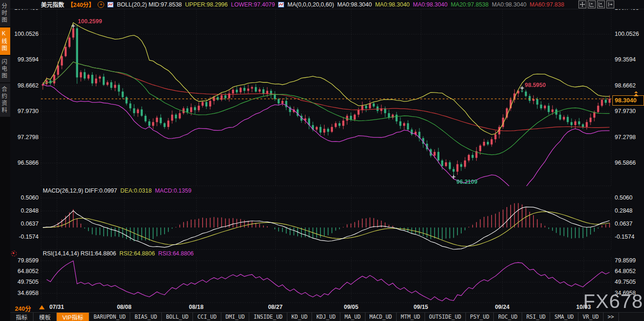 This screenshot has width=644, height=321. I want to click on price-axis-label: -0.1574, so click(29, 237).